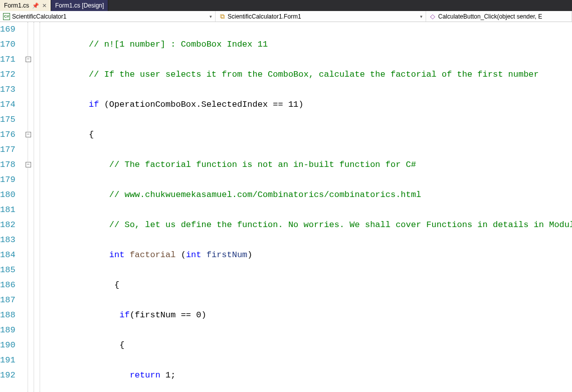 The image size is (572, 392). I want to click on line-number: 175, so click(8, 120).